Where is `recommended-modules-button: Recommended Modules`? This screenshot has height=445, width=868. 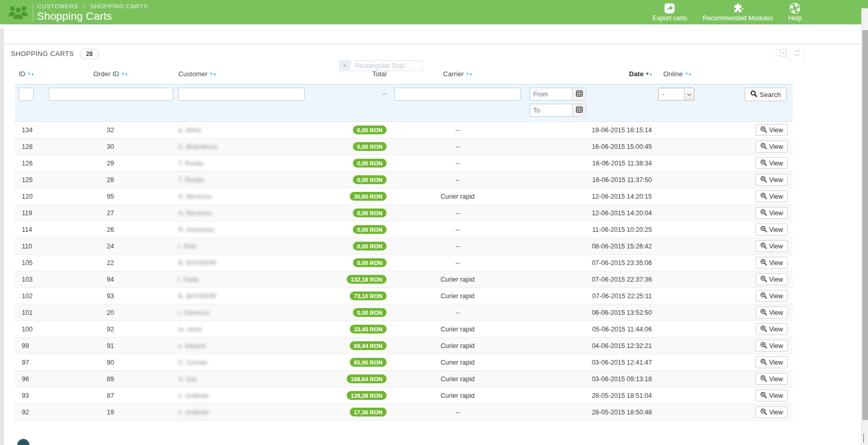 recommended-modules-button: Recommended Modules is located at coordinates (738, 11).